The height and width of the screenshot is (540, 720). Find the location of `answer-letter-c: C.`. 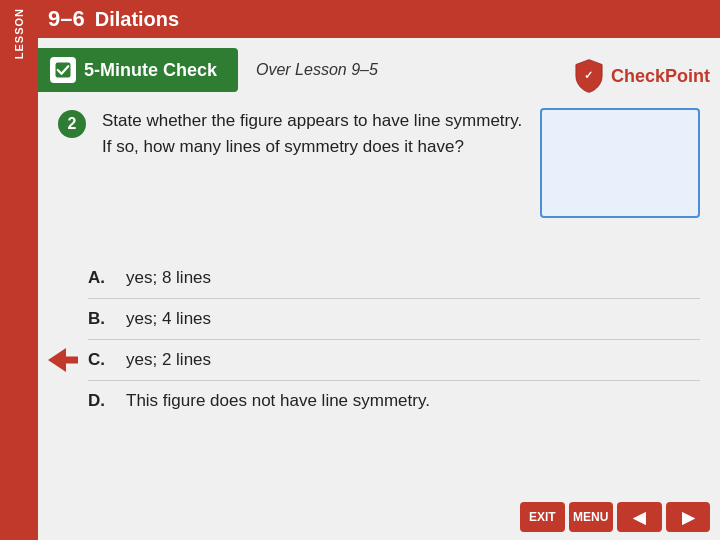

answer-letter-c: C. is located at coordinates (100, 360).